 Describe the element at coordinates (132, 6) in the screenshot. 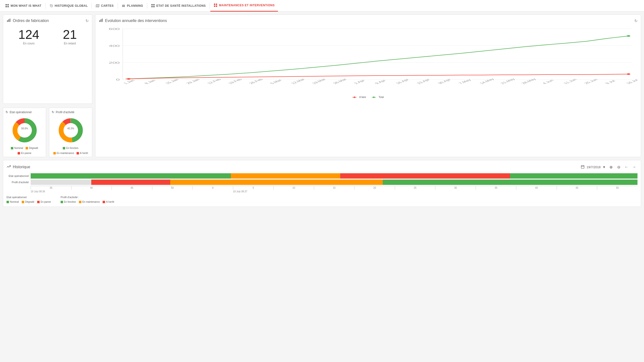

I see `nav-item-planning: PLANNING` at that location.